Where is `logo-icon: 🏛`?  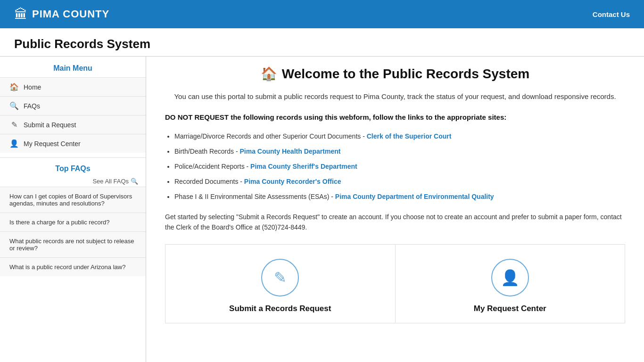
logo-icon: 🏛 is located at coordinates (21, 14).